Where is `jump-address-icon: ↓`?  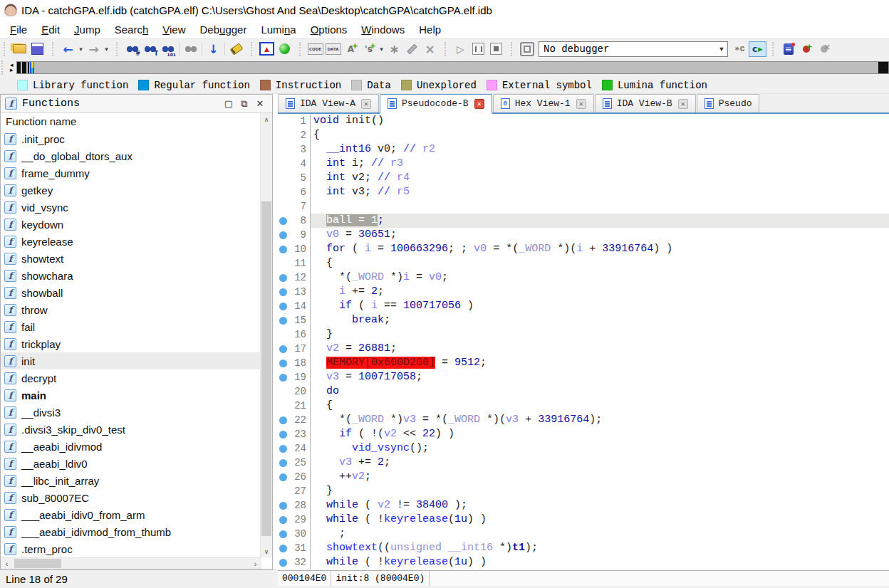 jump-address-icon: ↓ is located at coordinates (214, 49).